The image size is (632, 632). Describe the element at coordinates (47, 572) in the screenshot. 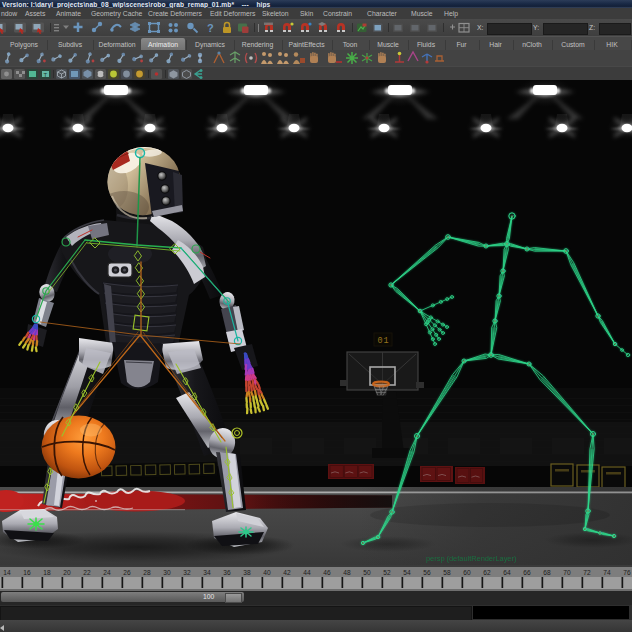

I see `svg-text: 18` at that location.